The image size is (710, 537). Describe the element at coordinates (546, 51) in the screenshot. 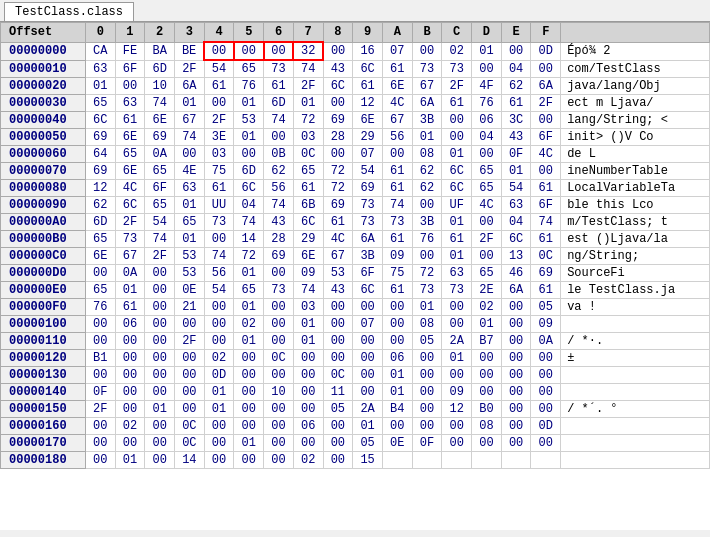

I see `hex-cell: 0D` at that location.